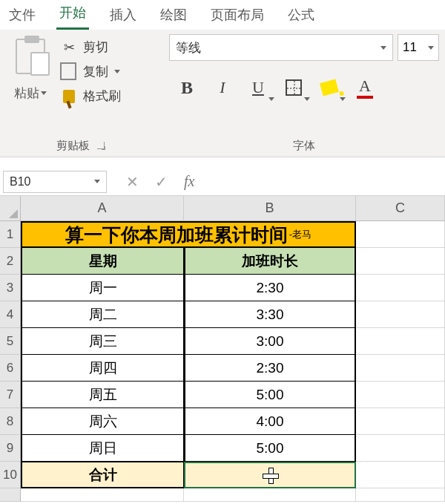  Describe the element at coordinates (30, 56) in the screenshot. I see `clipboard-icon` at that location.